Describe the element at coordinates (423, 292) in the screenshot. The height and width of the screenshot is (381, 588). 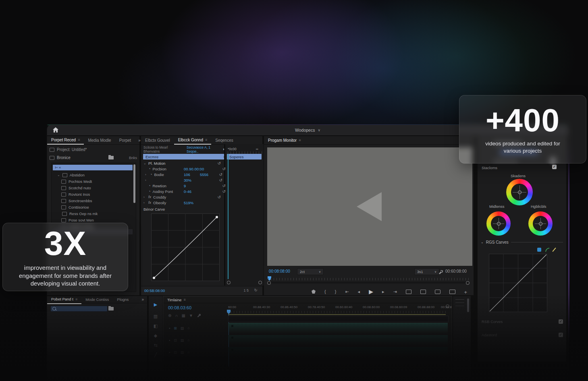
I see `extract-icon` at that location.